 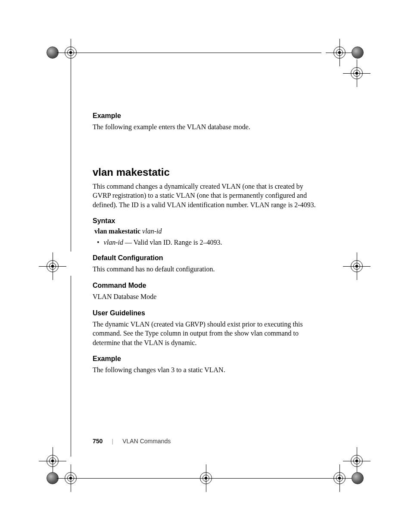 I want to click on example2-body: The following changes vlan 3 to a static…, so click(x=207, y=370).